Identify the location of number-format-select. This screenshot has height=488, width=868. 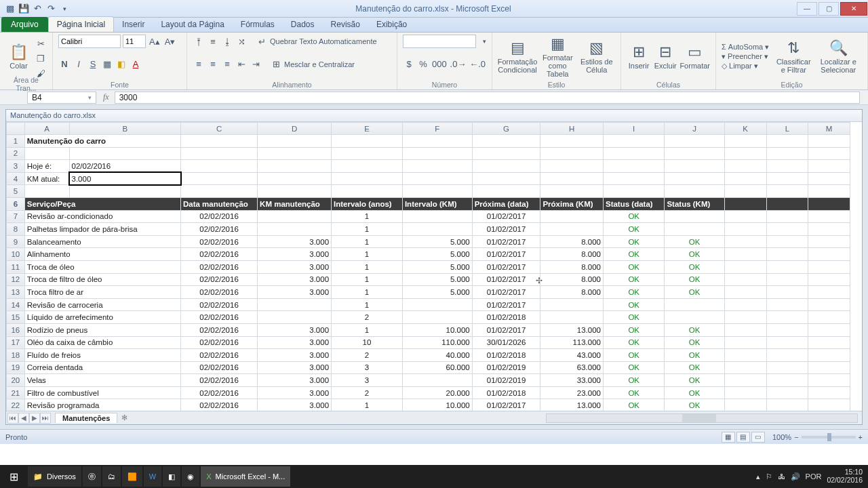
(439, 41).